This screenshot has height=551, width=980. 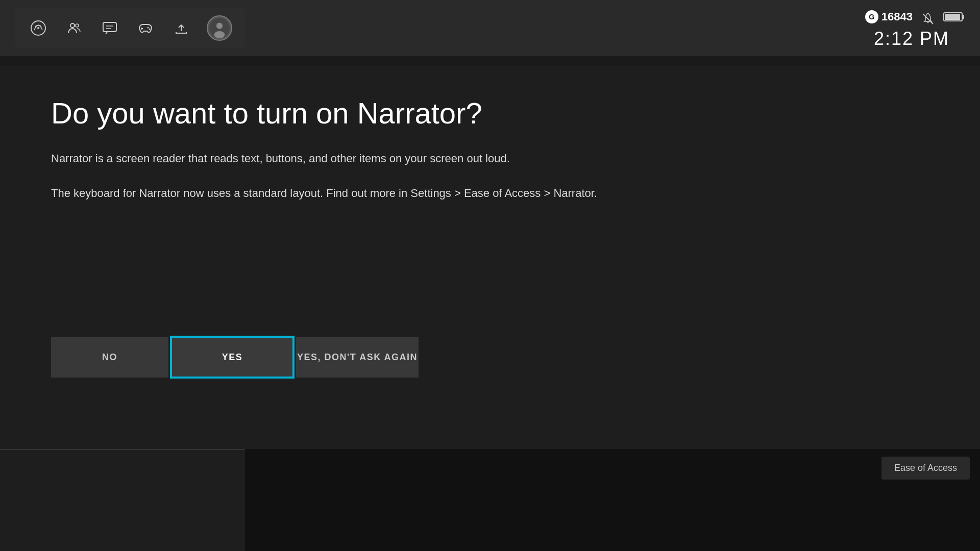 I want to click on gamerscore-icon: G, so click(x=872, y=17).